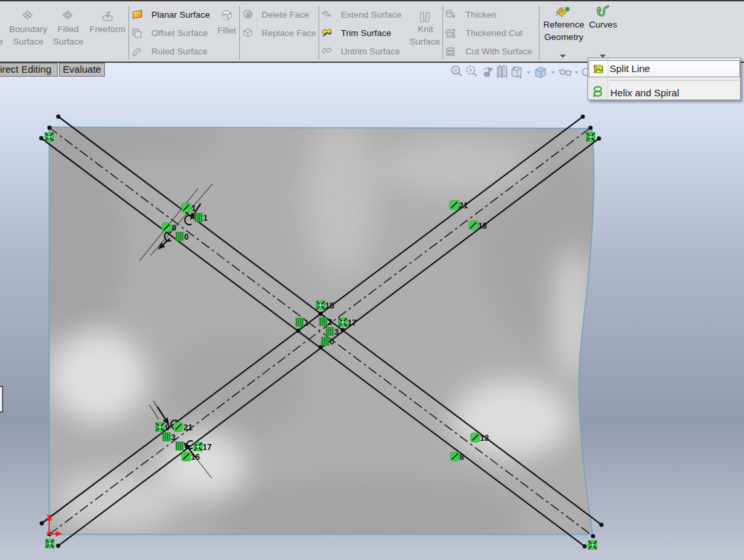 The image size is (744, 560). Describe the element at coordinates (482, 226) in the screenshot. I see `svg-text: 18` at that location.